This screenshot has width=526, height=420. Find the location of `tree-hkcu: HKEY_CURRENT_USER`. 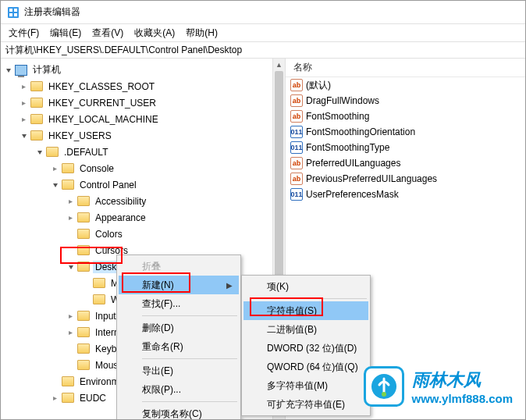

tree-hkcu: HKEY_CURRENT_USER is located at coordinates (143, 103).